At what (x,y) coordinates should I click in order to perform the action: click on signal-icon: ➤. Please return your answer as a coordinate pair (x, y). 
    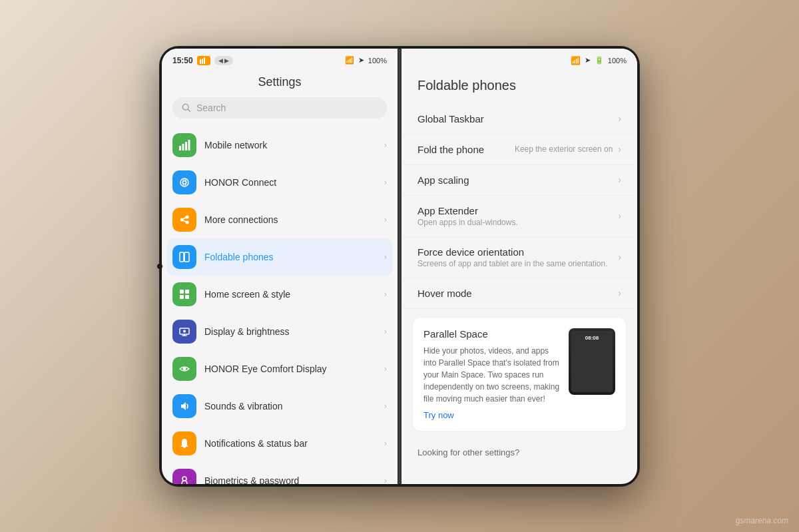
    Looking at the image, I should click on (361, 60).